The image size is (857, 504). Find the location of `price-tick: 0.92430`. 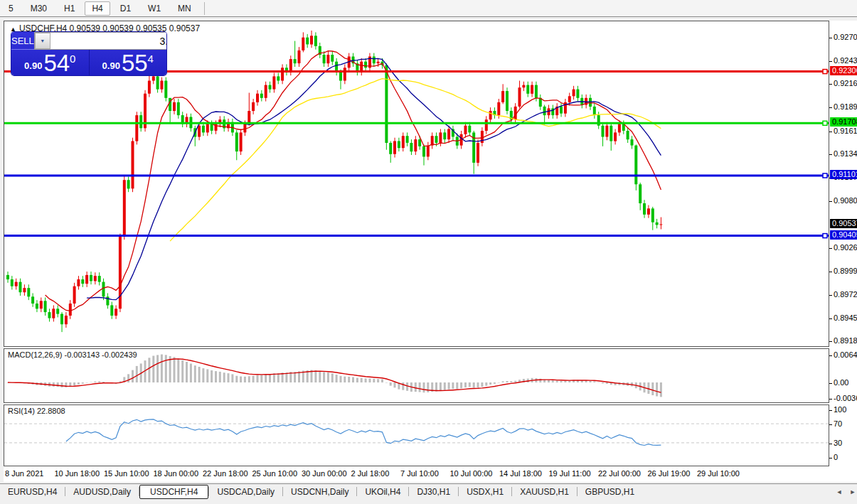

price-tick: 0.92430 is located at coordinates (845, 60).